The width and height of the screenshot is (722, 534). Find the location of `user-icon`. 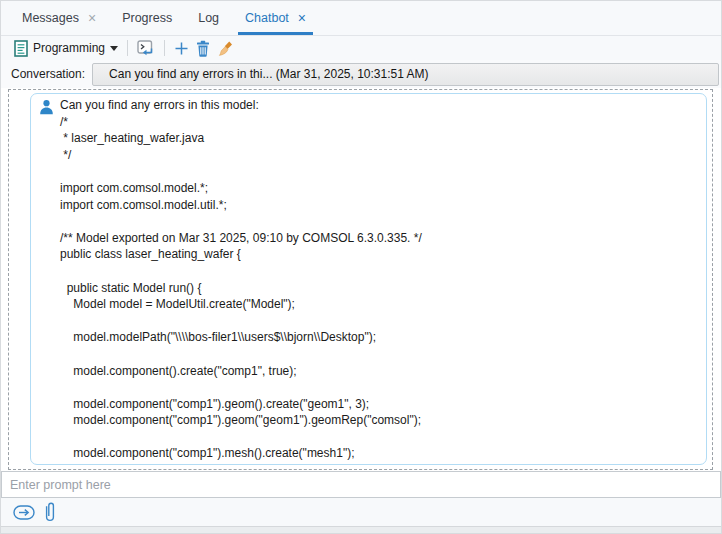

user-icon is located at coordinates (46, 107).